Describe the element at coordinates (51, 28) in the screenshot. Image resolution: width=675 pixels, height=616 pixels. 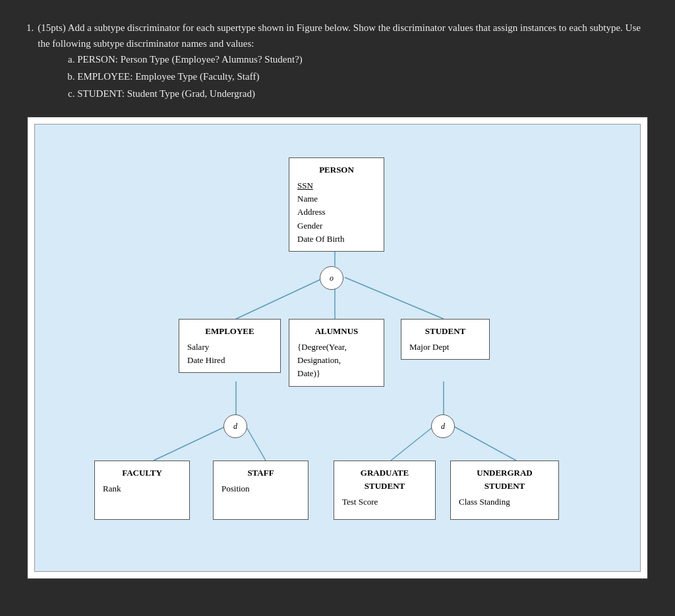
I see `question-points: (15pts)` at that location.